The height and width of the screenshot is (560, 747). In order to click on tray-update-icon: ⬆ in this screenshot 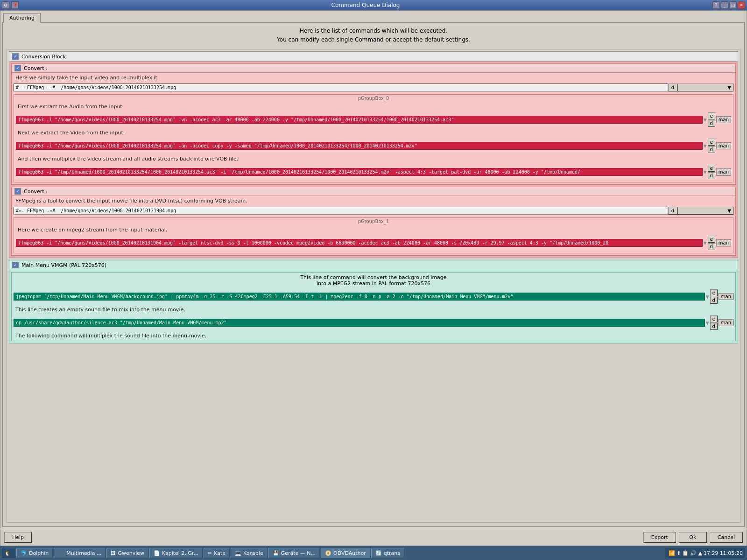, I will do `click(679, 553)`.